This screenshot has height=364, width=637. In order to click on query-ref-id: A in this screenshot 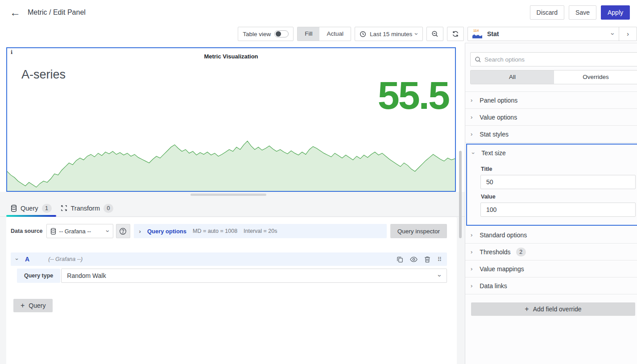, I will do `click(27, 259)`.